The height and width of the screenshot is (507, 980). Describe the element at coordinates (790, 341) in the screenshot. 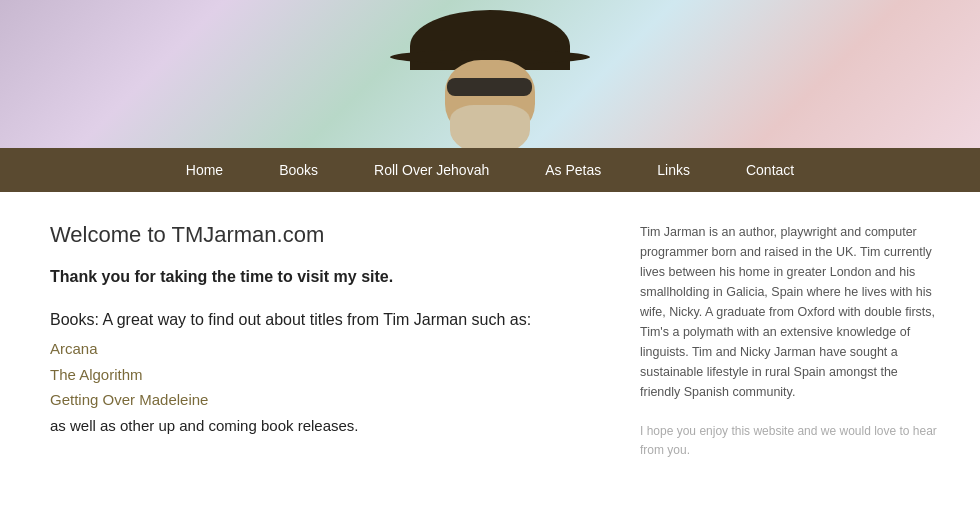

I see `right-column: Tim Jarman is an author, playwright and …` at that location.